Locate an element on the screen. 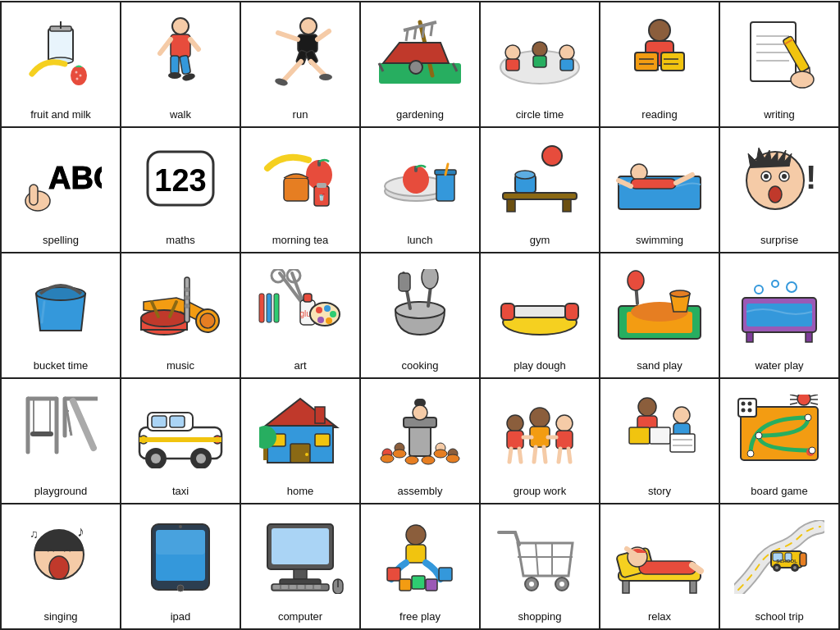 The width and height of the screenshot is (840, 630). cell-music: music is located at coordinates (181, 317).